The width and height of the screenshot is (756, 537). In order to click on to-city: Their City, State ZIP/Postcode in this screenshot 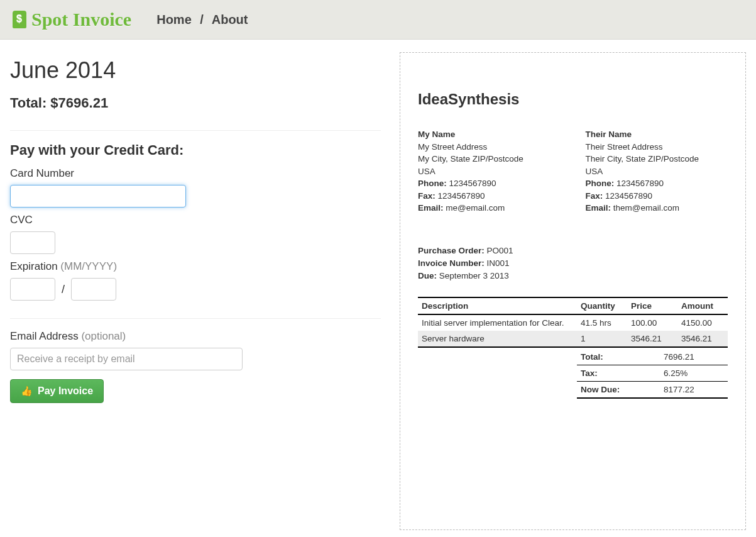, I will do `click(657, 159)`.